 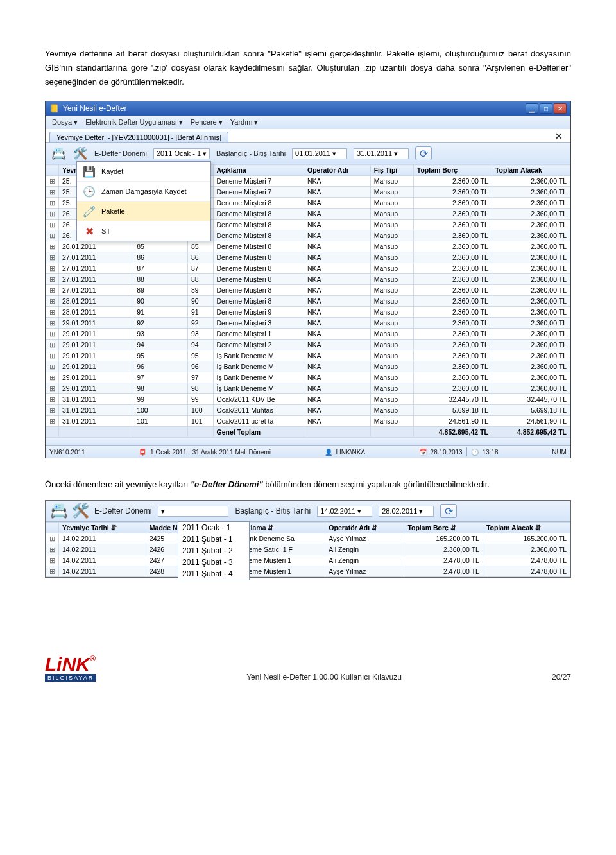 I want to click on donem-option: 2011 Şubat - 1, so click(x=214, y=539).